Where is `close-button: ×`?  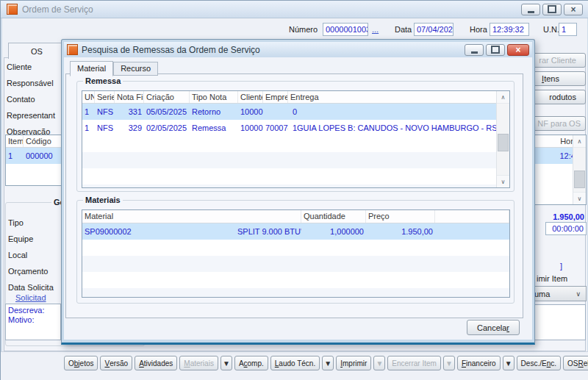 close-button: × is located at coordinates (573, 10).